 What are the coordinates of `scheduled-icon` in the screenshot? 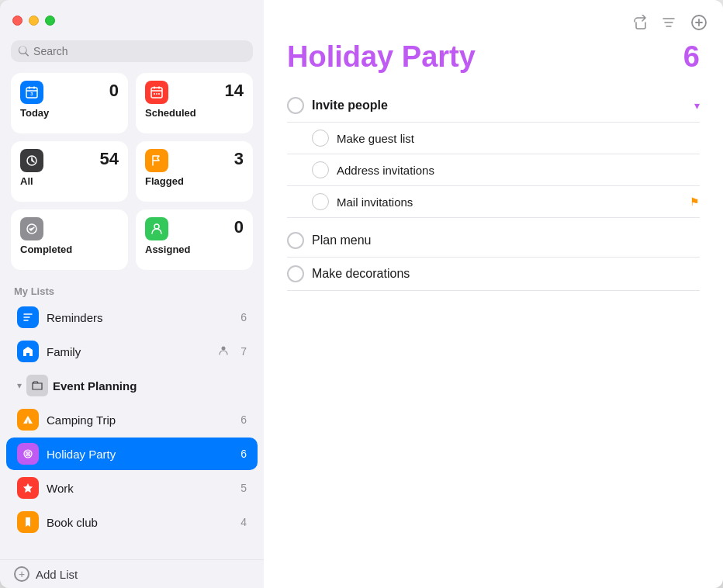 It's located at (157, 92).